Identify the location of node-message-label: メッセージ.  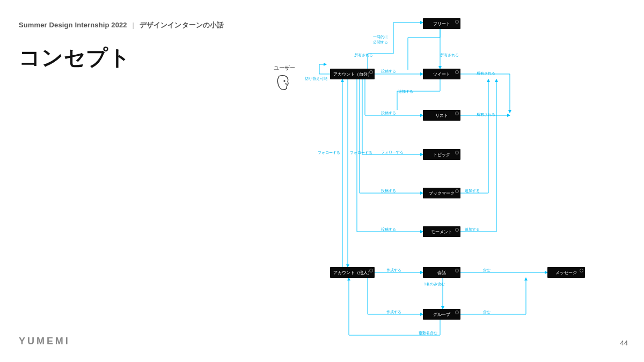
(566, 272).